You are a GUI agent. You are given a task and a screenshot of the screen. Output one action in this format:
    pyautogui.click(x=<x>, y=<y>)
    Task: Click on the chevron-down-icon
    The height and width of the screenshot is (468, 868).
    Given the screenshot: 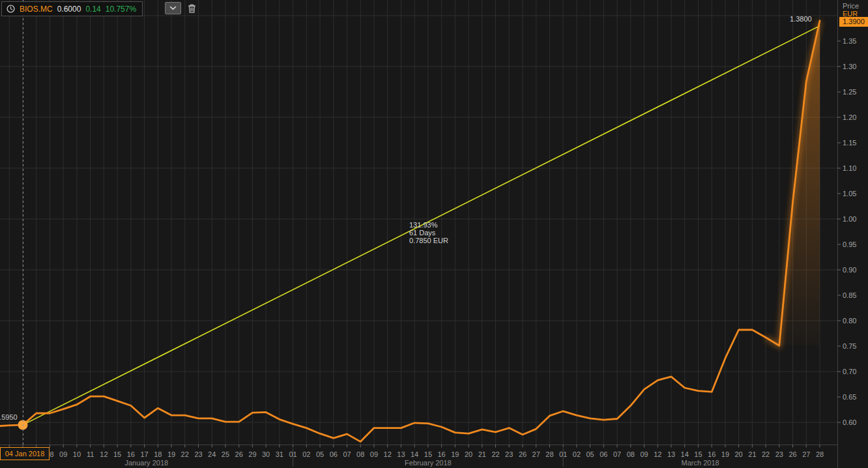 What is the action you would take?
    pyautogui.click(x=173, y=8)
    